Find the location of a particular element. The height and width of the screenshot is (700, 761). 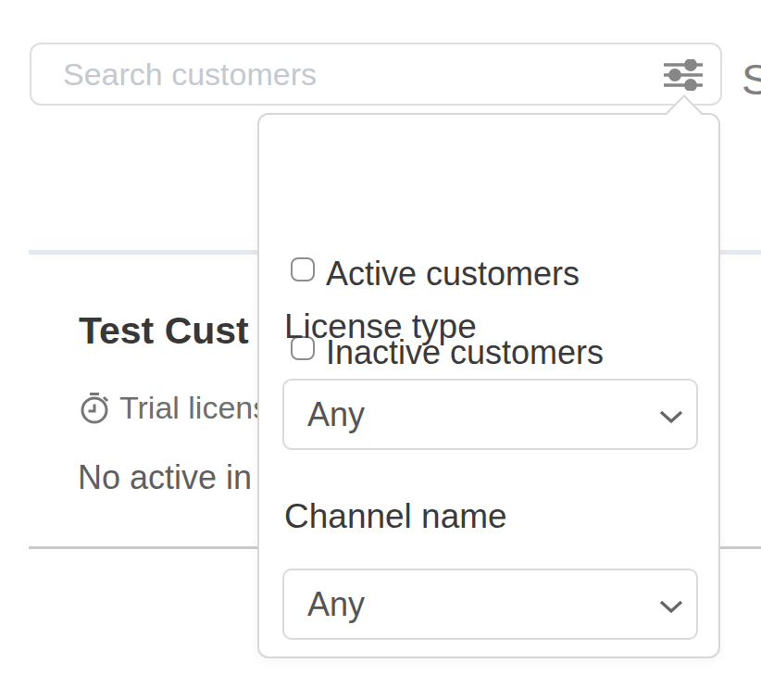

search-bar is located at coordinates (376, 74).